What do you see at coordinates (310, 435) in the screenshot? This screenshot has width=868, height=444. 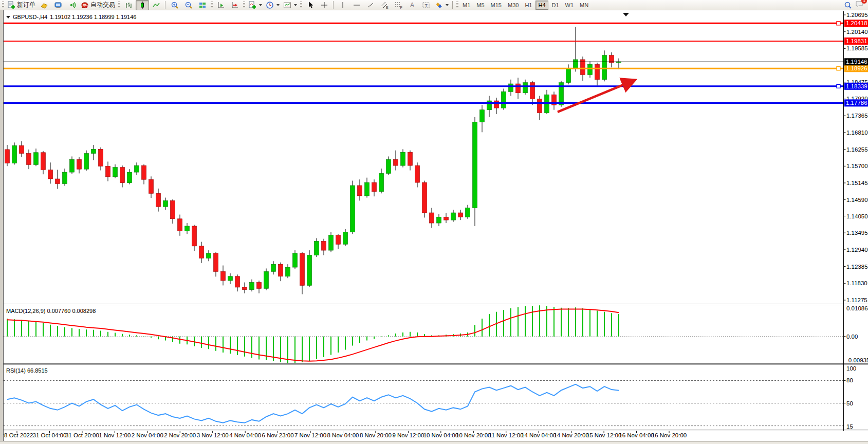 I see `svg-text: 7 Nov 12:00` at bounding box center [310, 435].